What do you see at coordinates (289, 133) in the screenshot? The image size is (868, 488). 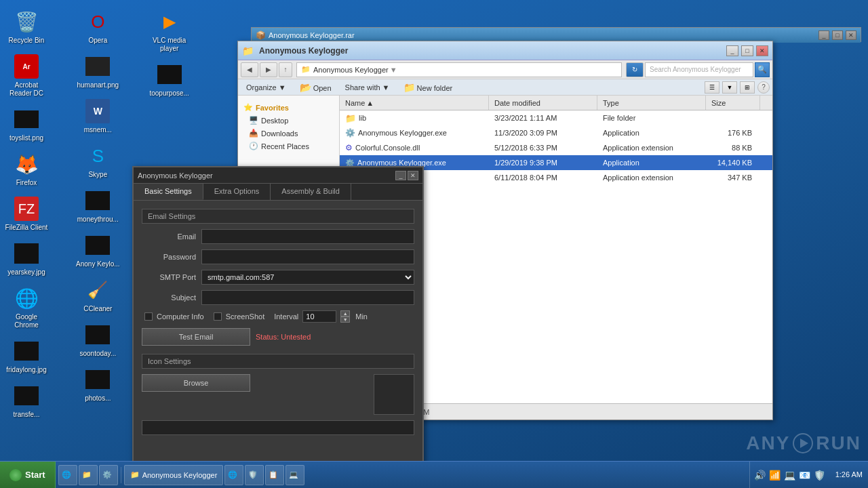 I see `sidebar-item-downloads: 📥 Downloads` at bounding box center [289, 133].